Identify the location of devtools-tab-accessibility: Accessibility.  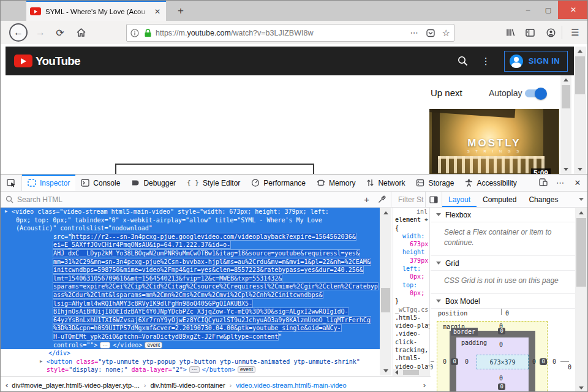
(491, 183).